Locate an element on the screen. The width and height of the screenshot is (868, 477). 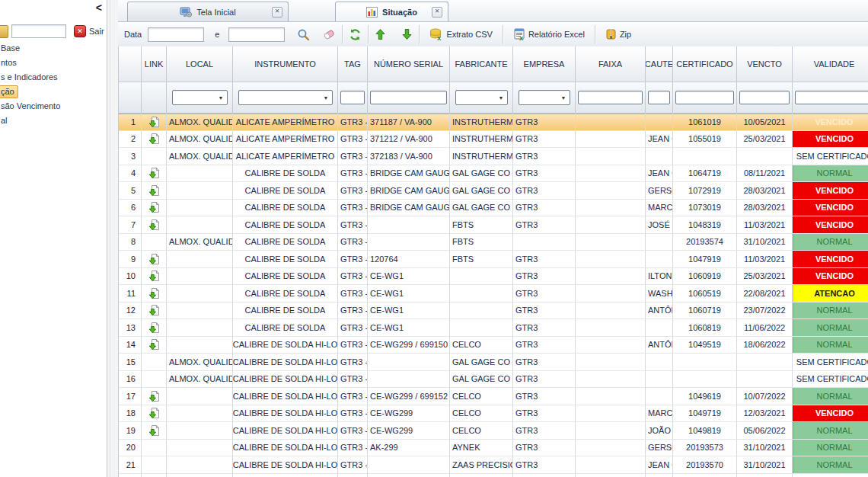
eraser-icon is located at coordinates (329, 34).